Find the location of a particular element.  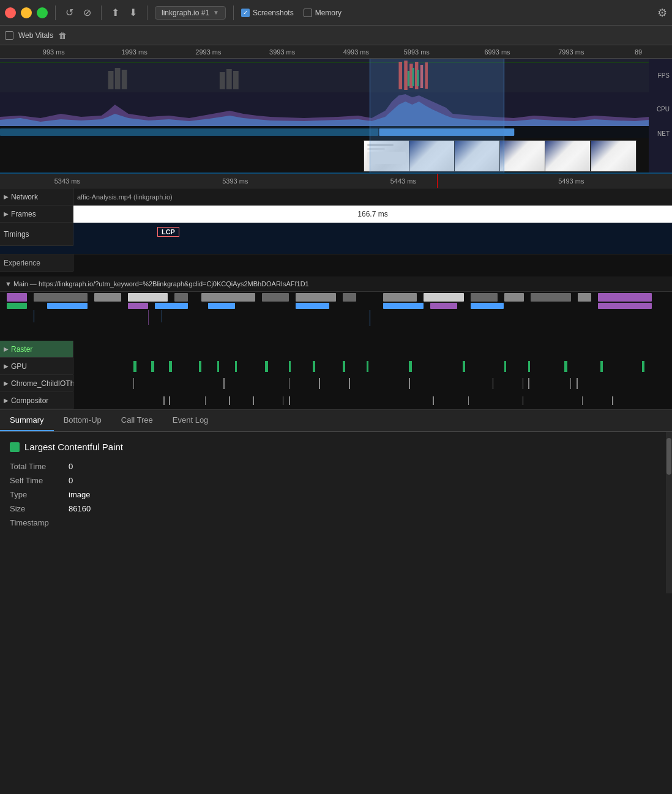

time-label-2: 1993 ms is located at coordinates (134, 52).